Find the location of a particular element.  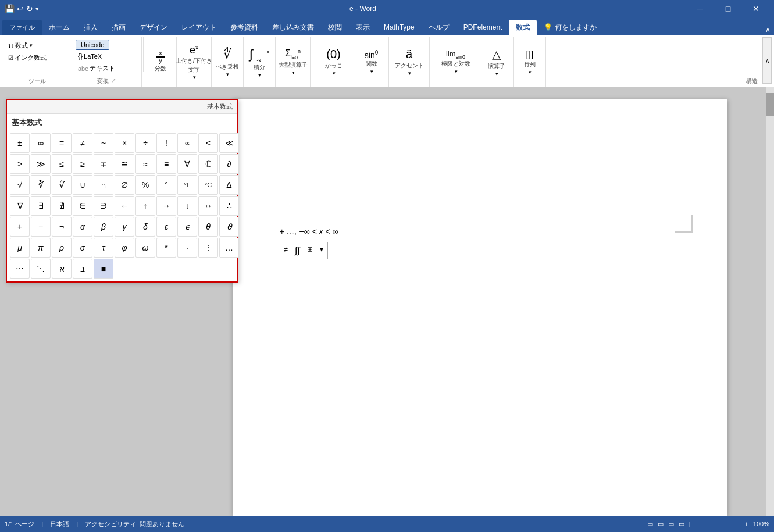

symbol-gamma: γ is located at coordinates (124, 227).